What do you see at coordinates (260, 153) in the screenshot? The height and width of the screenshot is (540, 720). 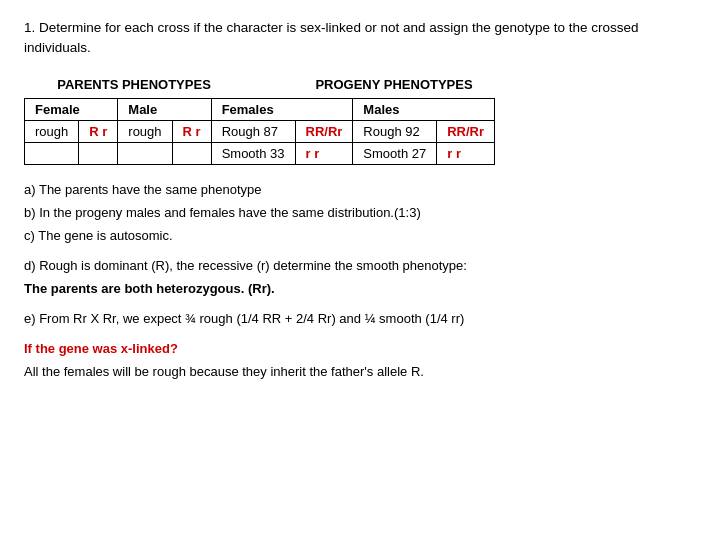 I see `table-row-2: Smooth 33 r r Smooth 27 r r` at bounding box center [260, 153].